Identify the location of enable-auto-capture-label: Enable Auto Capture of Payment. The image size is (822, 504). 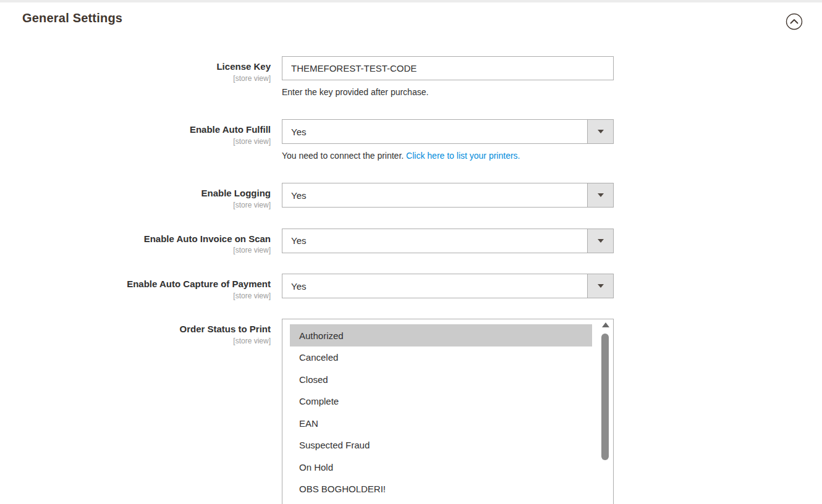
(135, 284).